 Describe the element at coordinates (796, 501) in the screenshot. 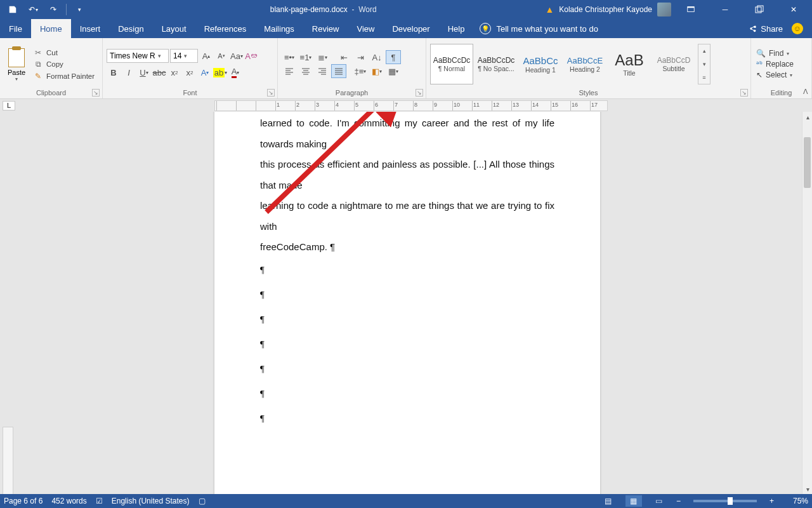

I see `zoom-level: 75%` at that location.